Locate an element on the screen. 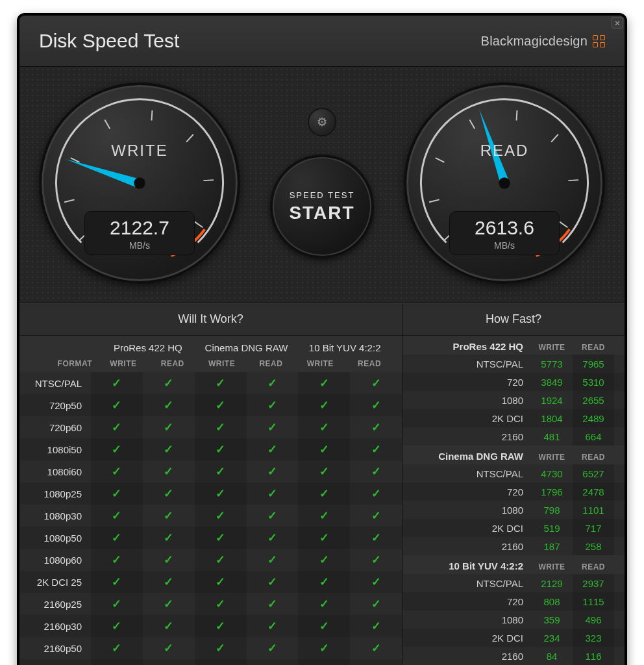 This screenshot has width=644, height=665. hf-write-value: 3849 is located at coordinates (552, 382).